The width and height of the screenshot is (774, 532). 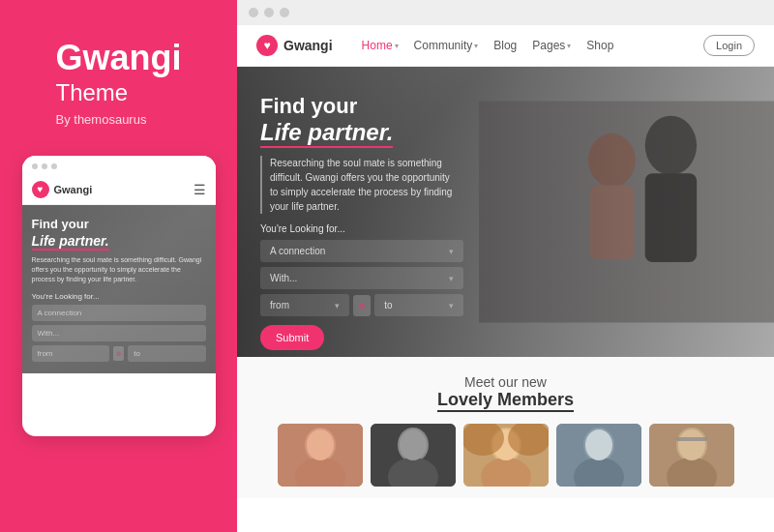 What do you see at coordinates (118, 83) in the screenshot?
I see `brand-section: Gwangi Theme By themosaurus` at bounding box center [118, 83].